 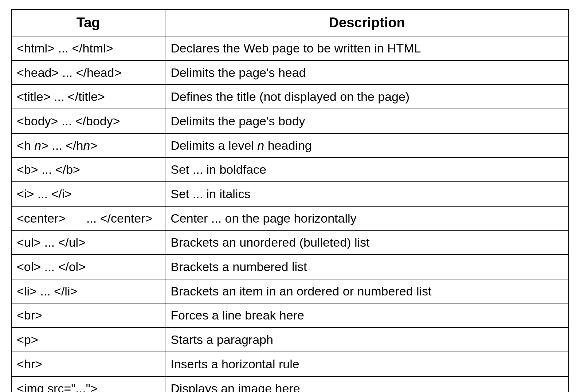 I want to click on tag-cell: <head> ... </head>, so click(x=88, y=73).